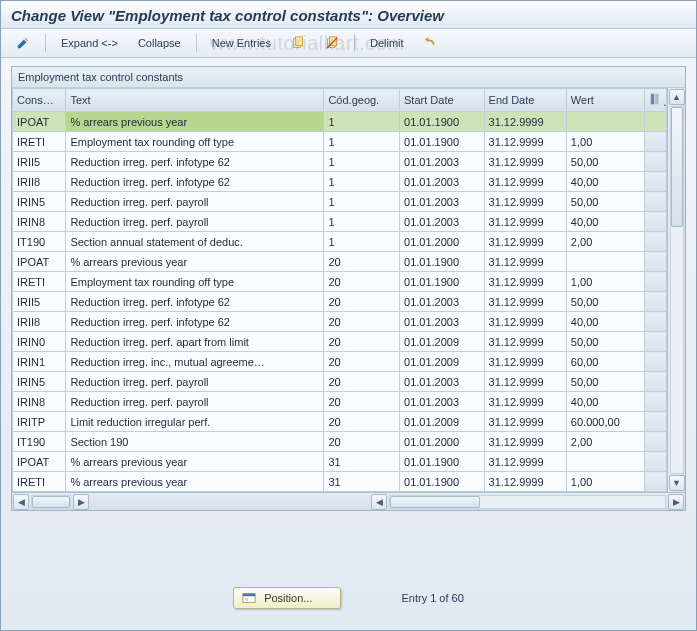  What do you see at coordinates (605, 422) in the screenshot?
I see `cell-wert: 60.000,00` at bounding box center [605, 422].